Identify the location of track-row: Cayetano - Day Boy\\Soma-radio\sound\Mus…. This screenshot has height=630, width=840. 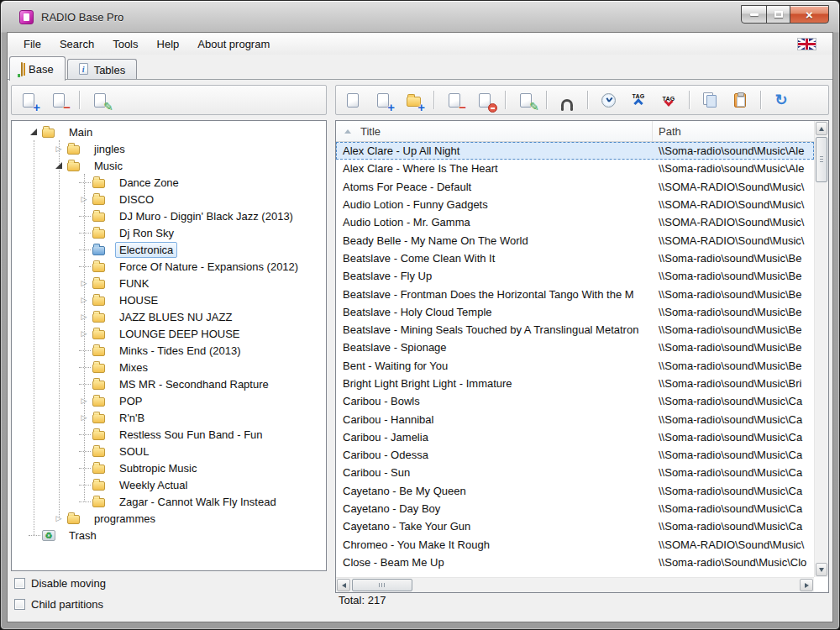
(575, 509).